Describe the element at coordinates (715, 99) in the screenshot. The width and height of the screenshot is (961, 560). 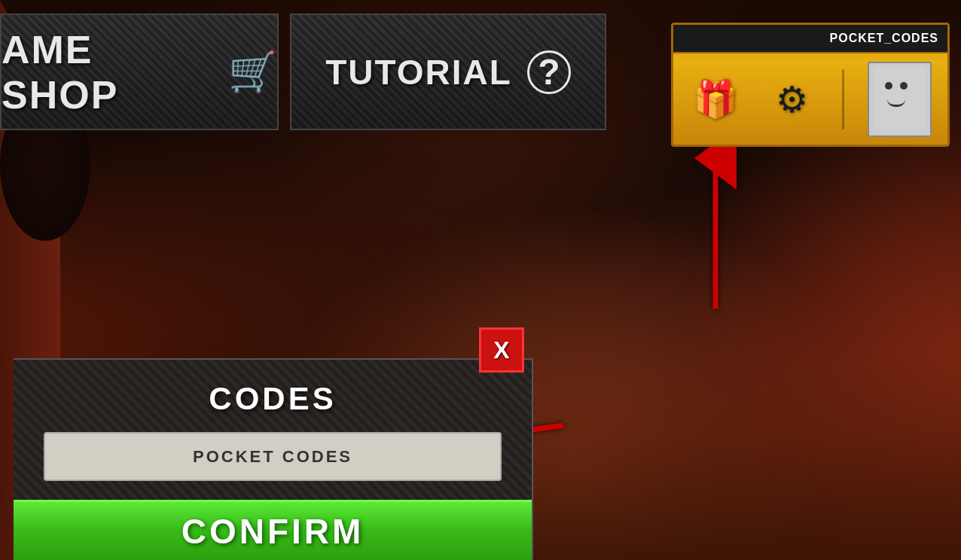
I see `gift-icon: 🎁` at that location.